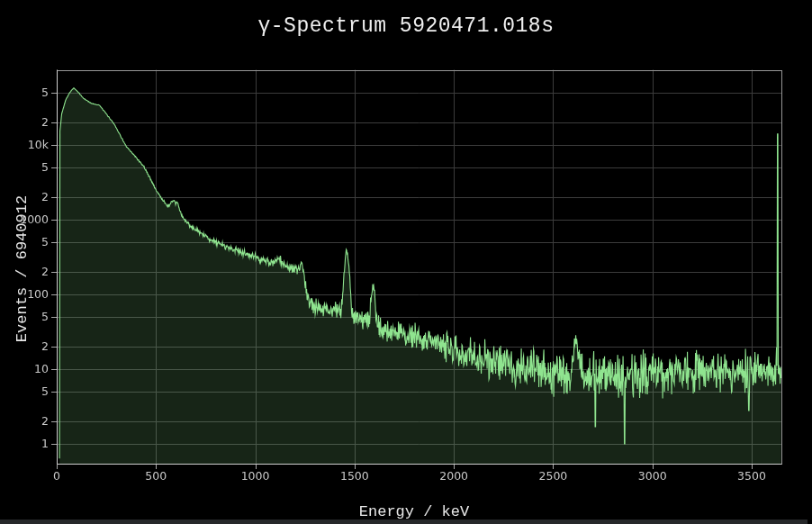 Image resolution: width=812 pixels, height=524 pixels. What do you see at coordinates (156, 475) in the screenshot?
I see `x-tick-label: 500` at bounding box center [156, 475].